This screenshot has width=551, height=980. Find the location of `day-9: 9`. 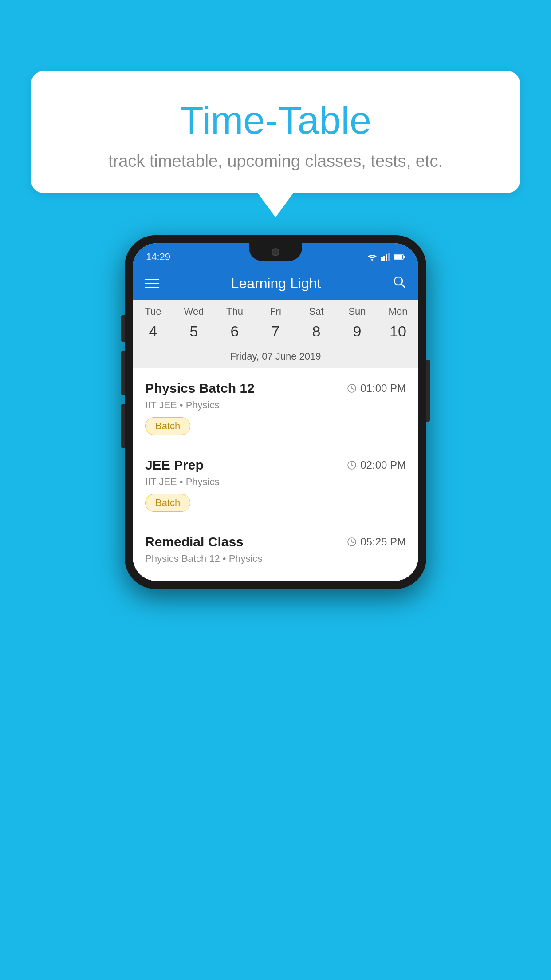

day-9: 9 is located at coordinates (357, 331).